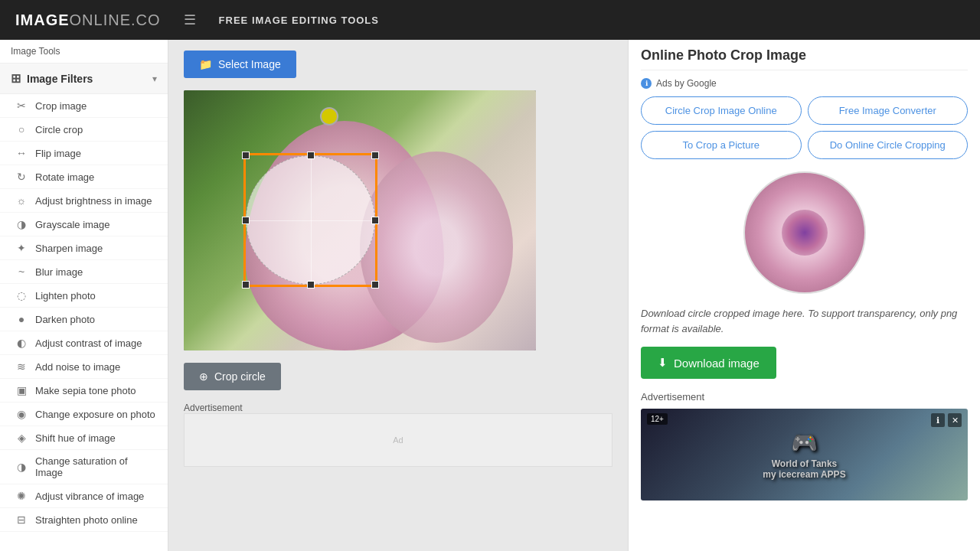  I want to click on sidebar-item-label: Crop image, so click(61, 106).